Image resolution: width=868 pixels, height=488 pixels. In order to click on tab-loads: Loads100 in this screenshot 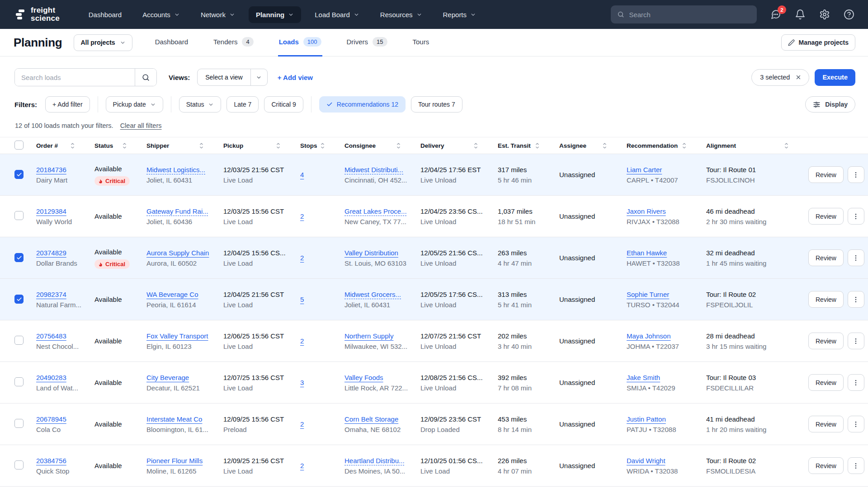, I will do `click(300, 42)`.